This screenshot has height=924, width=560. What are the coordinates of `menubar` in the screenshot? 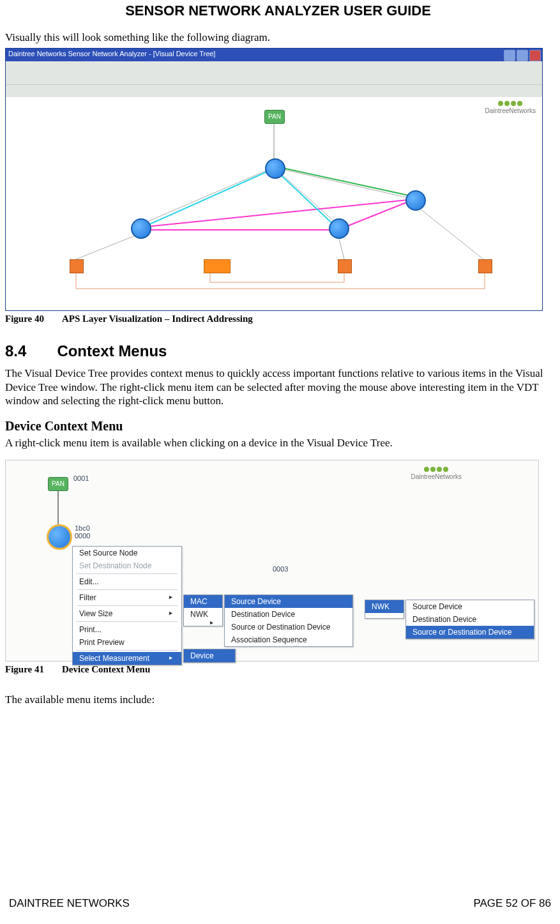 It's located at (274, 66).